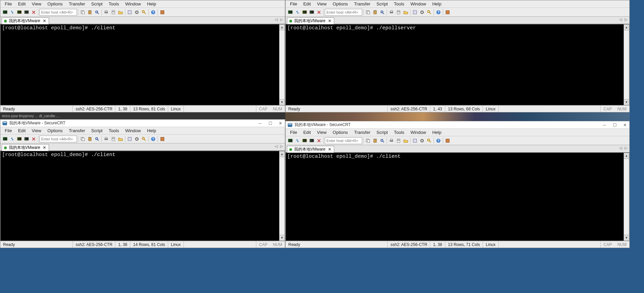 The width and height of the screenshot is (644, 293). What do you see at coordinates (307, 4) in the screenshot?
I see `menu-edit: Edit` at bounding box center [307, 4].